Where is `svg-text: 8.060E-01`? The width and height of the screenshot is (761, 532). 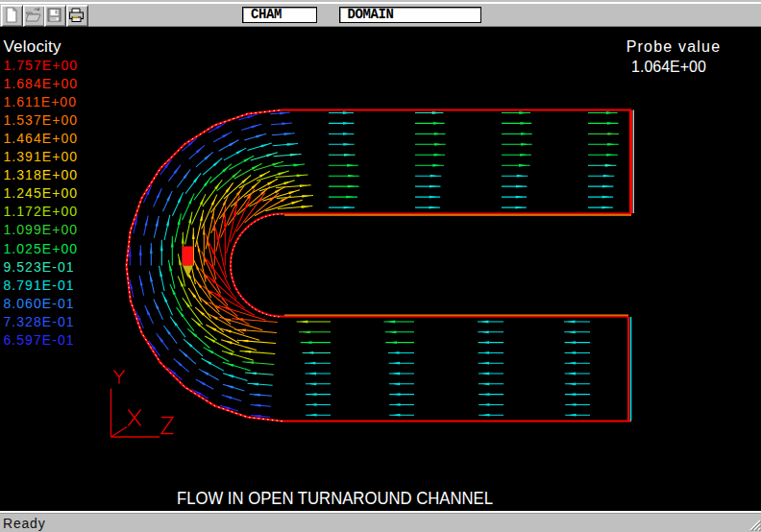
svg-text: 8.060E-01 is located at coordinates (39, 303).